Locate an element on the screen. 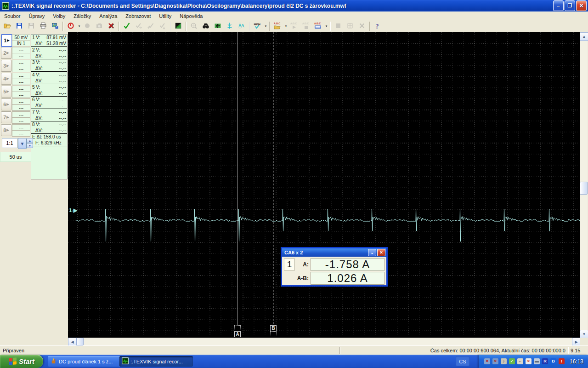 Image resolution: width=588 pixels, height=368 pixels. taskbar-task-2: :.TEXVIK signal recor... is located at coordinates (156, 362).